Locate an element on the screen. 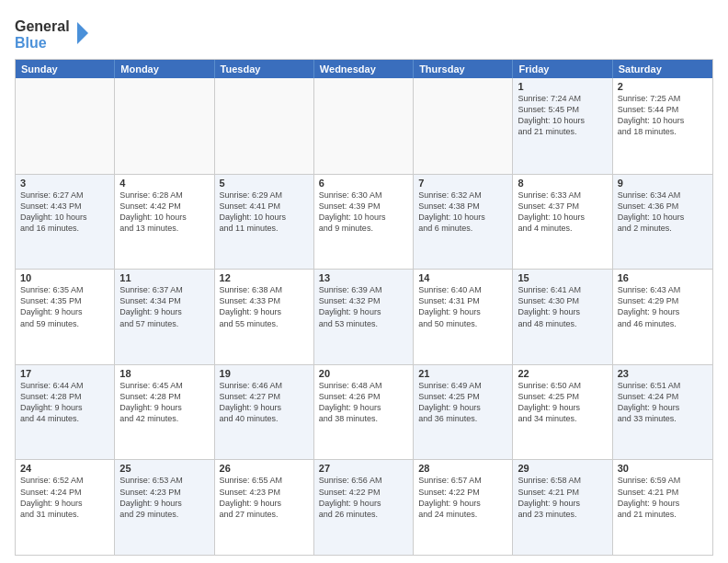  day-number: 17 is located at coordinates (64, 373).